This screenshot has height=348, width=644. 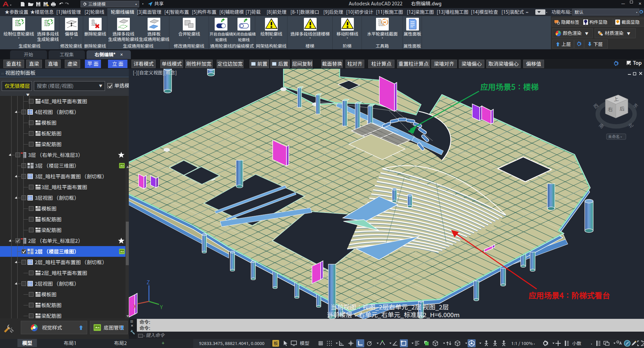 I want to click on svg-text: Y, so click(x=161, y=307).